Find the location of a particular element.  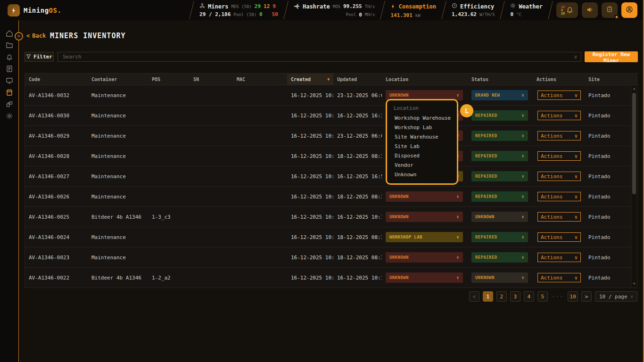

scrollbar-thumb is located at coordinates (634, 143).